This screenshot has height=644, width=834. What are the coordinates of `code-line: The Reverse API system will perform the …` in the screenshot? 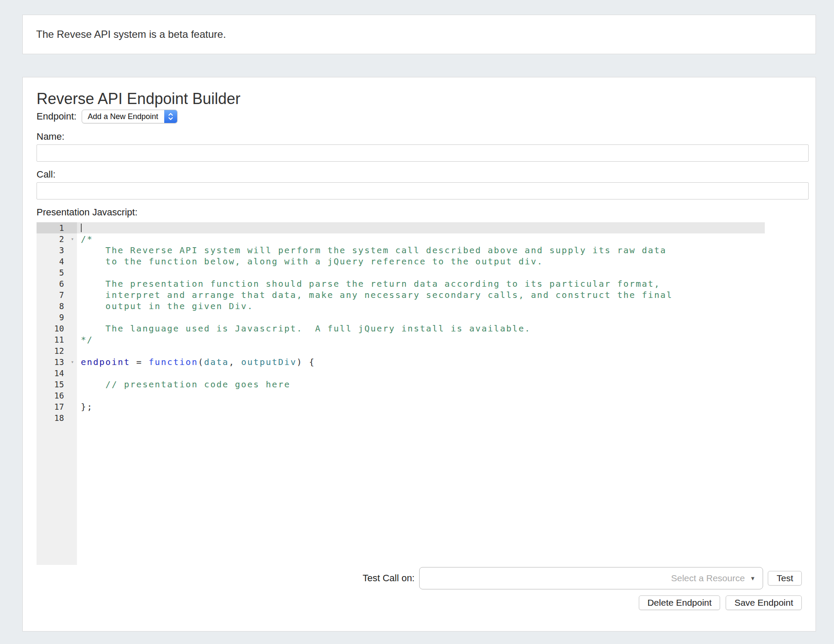 It's located at (421, 250).